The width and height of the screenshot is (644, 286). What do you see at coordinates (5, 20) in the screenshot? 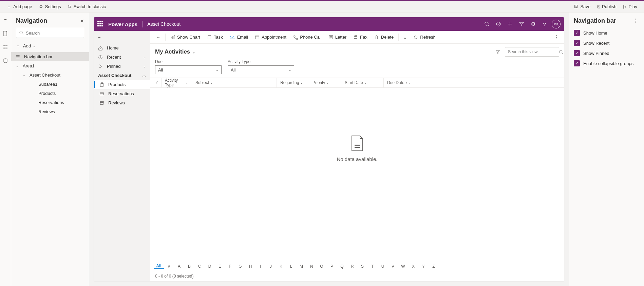
I see `hamburger-icon: ≡` at bounding box center [5, 20].